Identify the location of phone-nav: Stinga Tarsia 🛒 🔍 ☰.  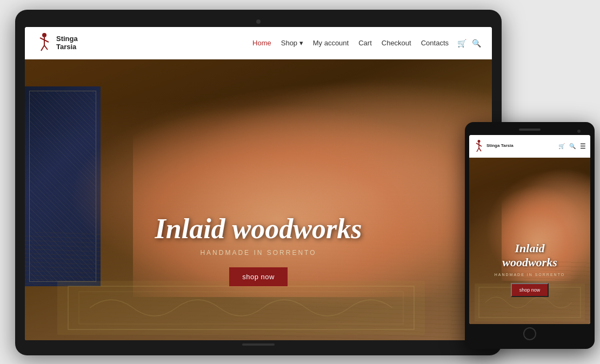
(530, 146).